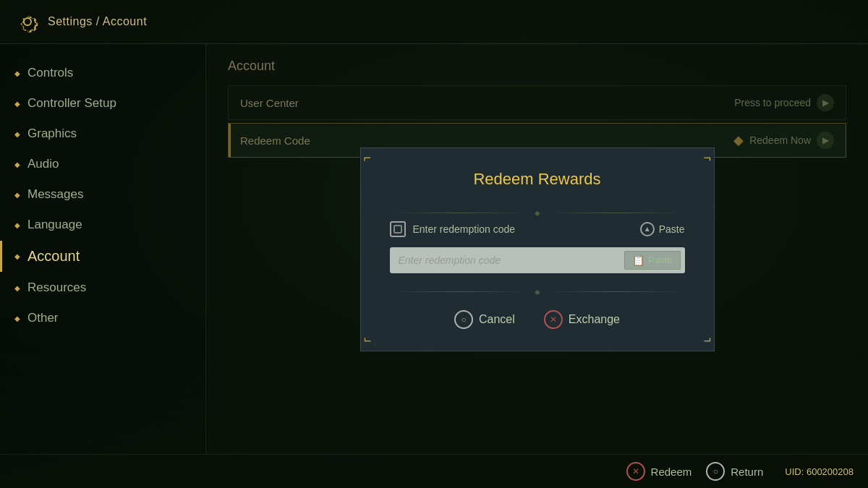 The image size is (868, 488). What do you see at coordinates (582, 320) in the screenshot?
I see `exchange-button: ✕ Exchange` at bounding box center [582, 320].